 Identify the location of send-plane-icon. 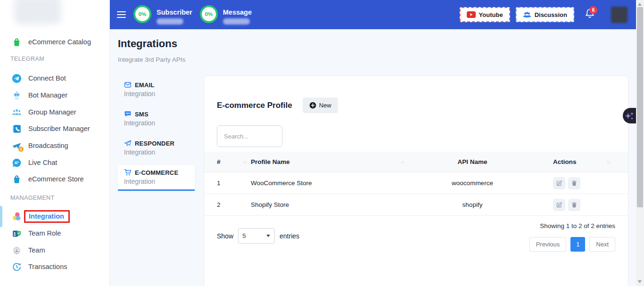
(128, 143).